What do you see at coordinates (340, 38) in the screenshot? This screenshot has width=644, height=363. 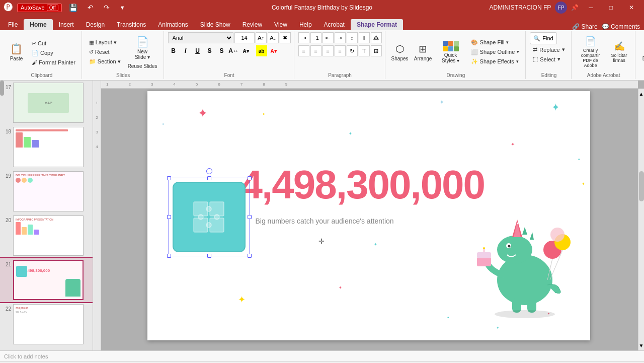 I see `increase-indent-button: ⇥` at bounding box center [340, 38].